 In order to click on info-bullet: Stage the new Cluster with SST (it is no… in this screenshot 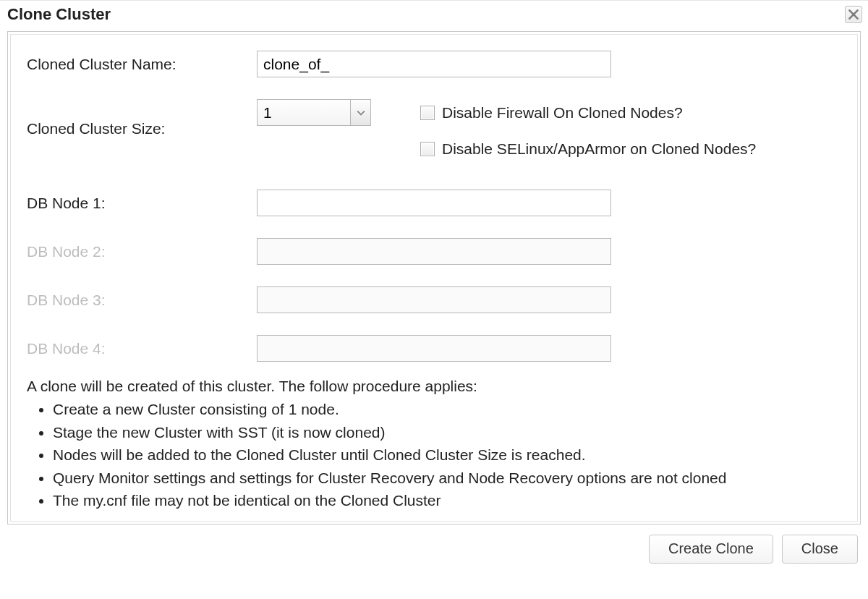, I will do `click(447, 433)`.